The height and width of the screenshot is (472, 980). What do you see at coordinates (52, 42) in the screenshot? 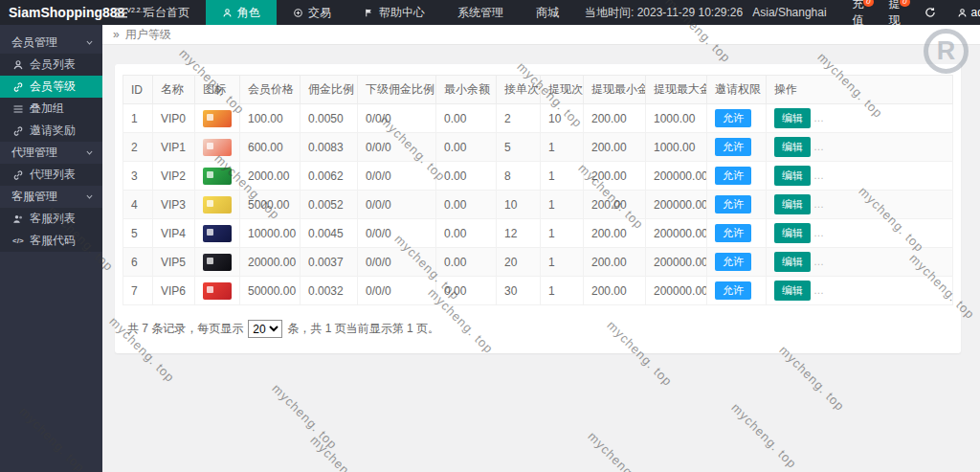
I see `sidebar-group-1: 会员管理` at bounding box center [52, 42].